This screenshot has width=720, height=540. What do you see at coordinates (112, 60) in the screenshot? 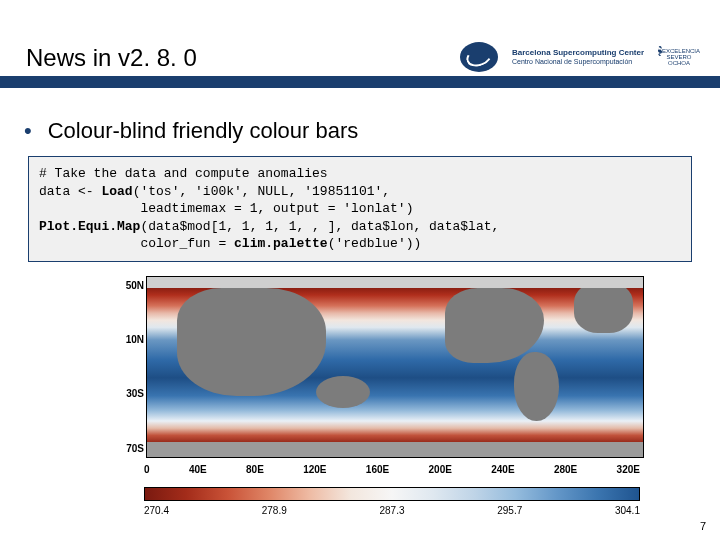
I see `page-title: News in v2. 8. 0` at bounding box center [112, 60].